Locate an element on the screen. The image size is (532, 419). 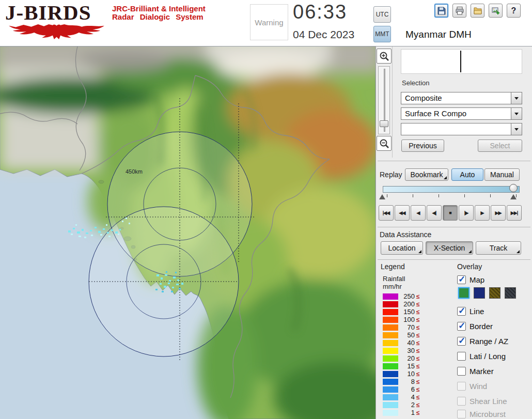
bookmark-button: Bookmark is located at coordinates (427, 175).